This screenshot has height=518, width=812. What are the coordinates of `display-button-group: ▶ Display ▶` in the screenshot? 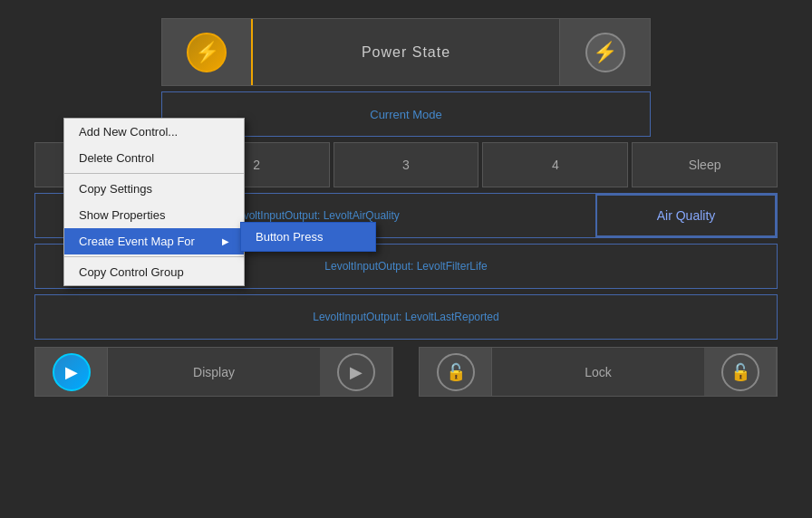 It's located at (214, 371).